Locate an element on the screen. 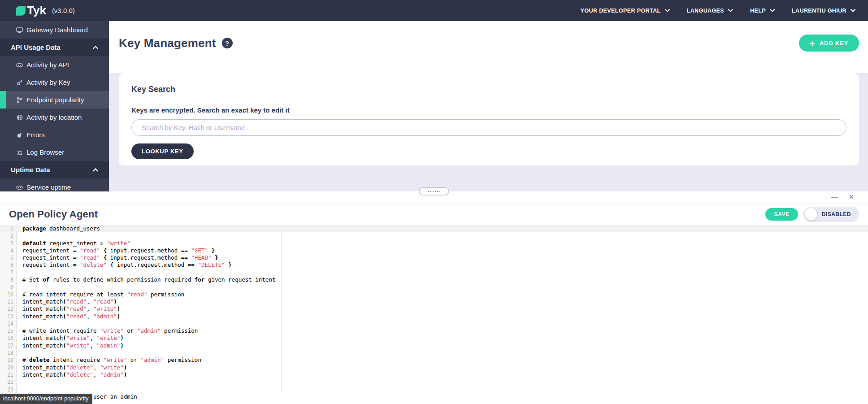 The image size is (868, 404). chevron-up-icon is located at coordinates (95, 48).